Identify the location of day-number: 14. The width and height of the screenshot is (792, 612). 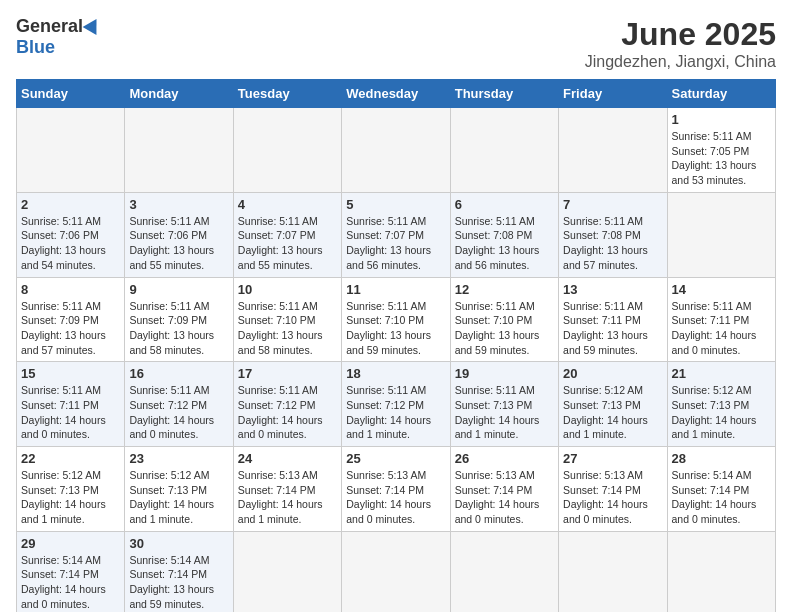
(722, 290).